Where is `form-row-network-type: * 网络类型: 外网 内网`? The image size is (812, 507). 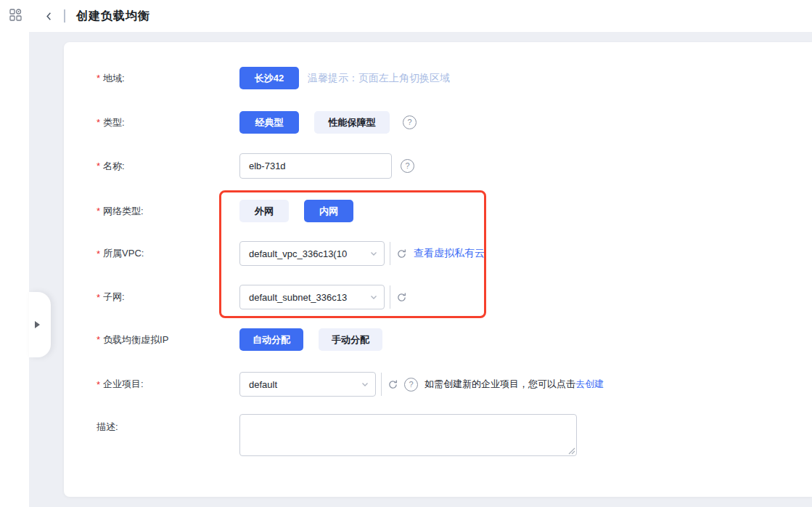 form-row-network-type: * 网络类型: 外网 内网 is located at coordinates (438, 211).